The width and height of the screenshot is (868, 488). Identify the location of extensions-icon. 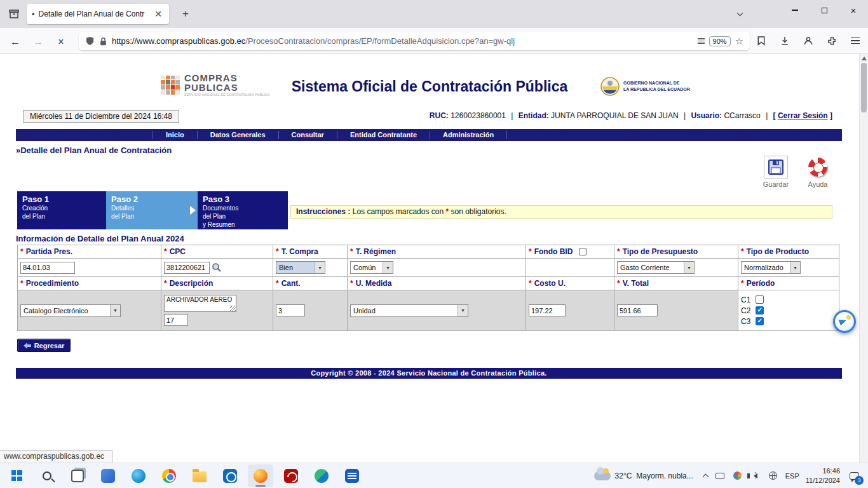
(832, 41).